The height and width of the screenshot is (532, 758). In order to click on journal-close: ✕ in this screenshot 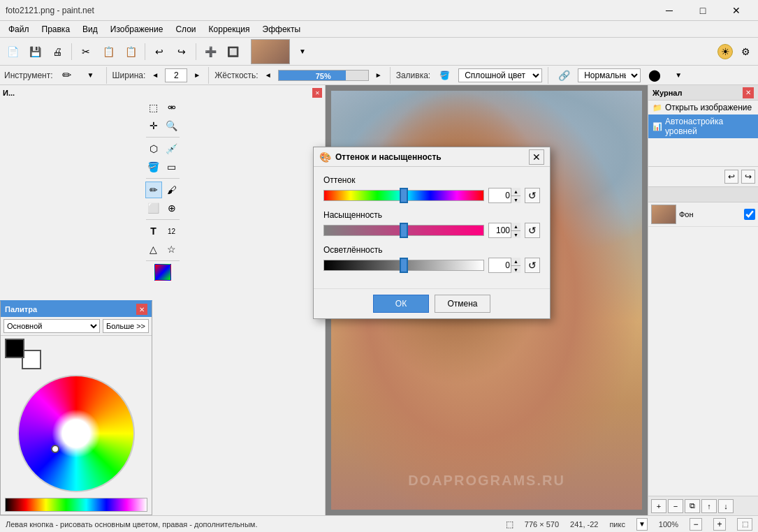, I will do `click(748, 93)`.